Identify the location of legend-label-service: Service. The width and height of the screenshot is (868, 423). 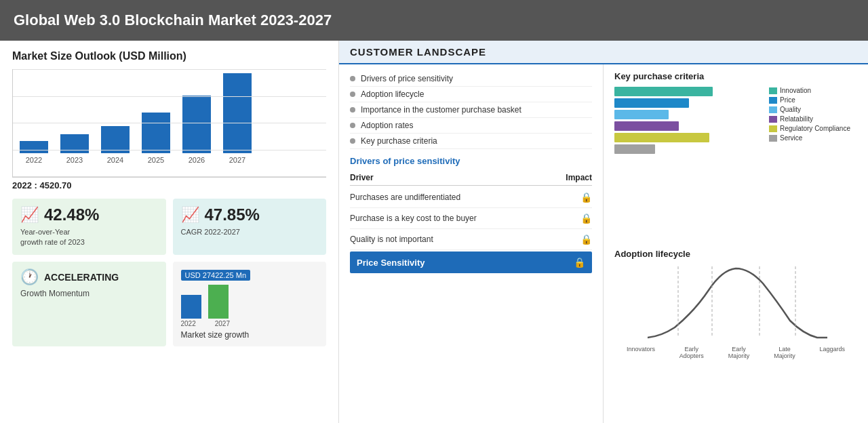
(791, 138).